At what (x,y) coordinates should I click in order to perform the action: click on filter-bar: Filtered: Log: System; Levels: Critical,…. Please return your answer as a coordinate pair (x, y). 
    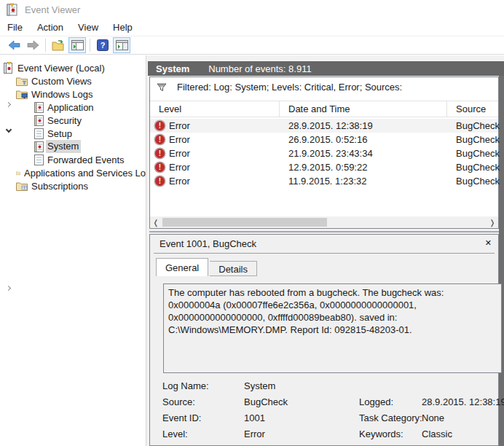
    Looking at the image, I should click on (324, 87).